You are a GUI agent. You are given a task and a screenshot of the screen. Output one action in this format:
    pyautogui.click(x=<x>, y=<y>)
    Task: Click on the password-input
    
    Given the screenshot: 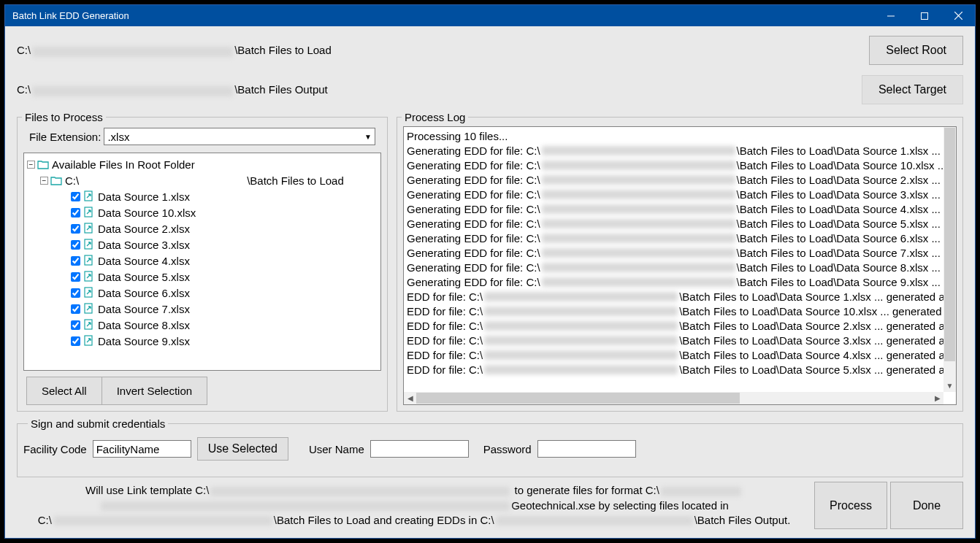 What is the action you would take?
    pyautogui.click(x=587, y=449)
    